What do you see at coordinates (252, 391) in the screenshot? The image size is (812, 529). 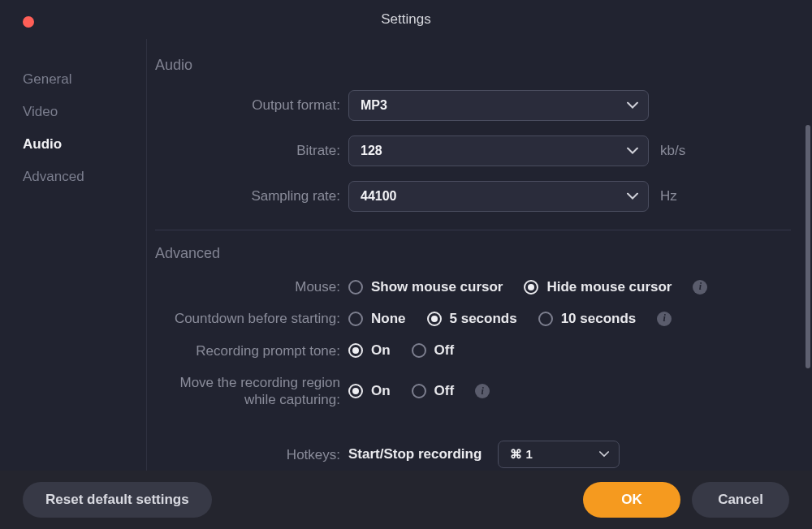 I see `label-move-region: Move the recording region while capturin…` at bounding box center [252, 391].